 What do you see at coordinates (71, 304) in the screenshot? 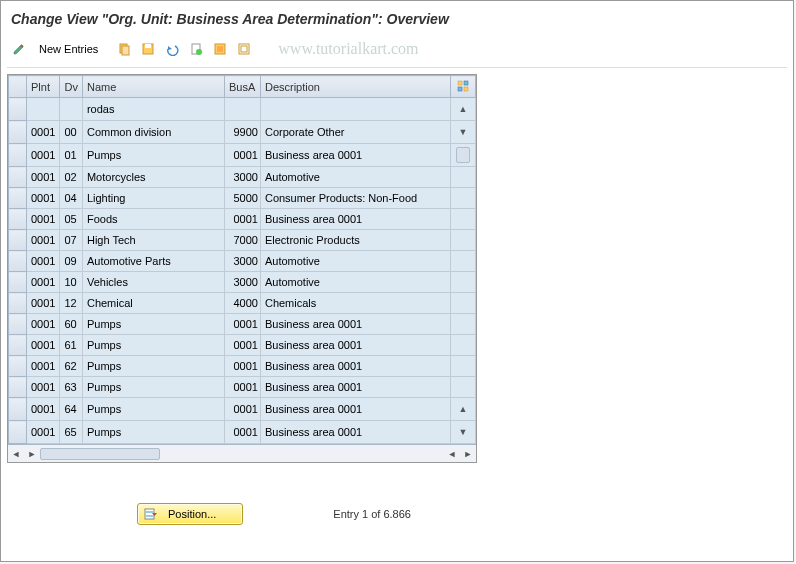
I see `cell-dv: 12` at bounding box center [71, 304].